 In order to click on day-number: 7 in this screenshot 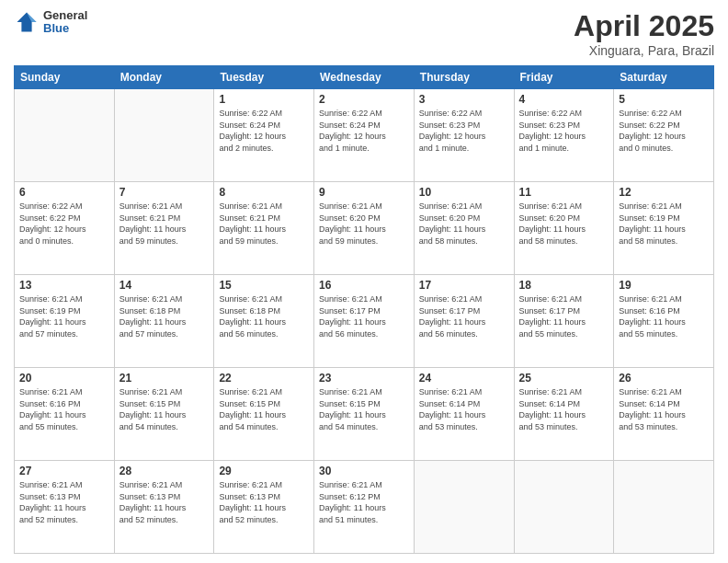, I will do `click(165, 192)`.